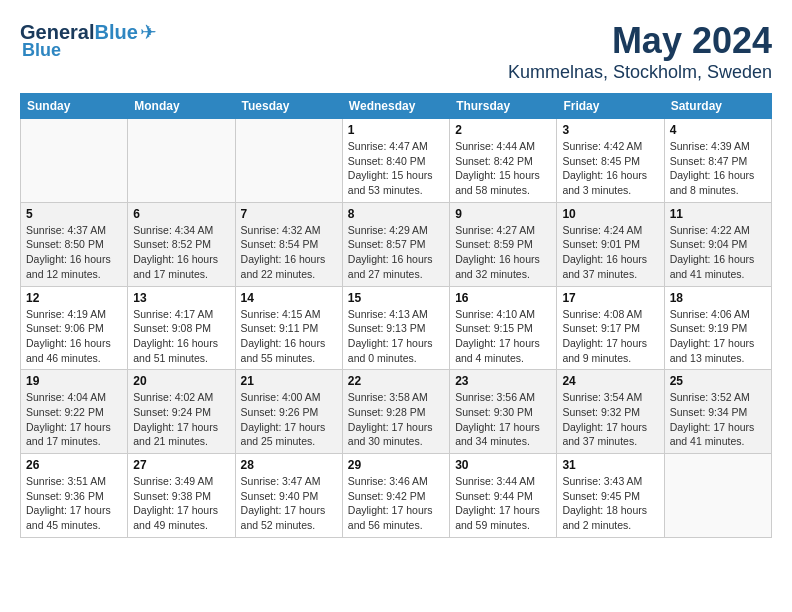 Image resolution: width=792 pixels, height=612 pixels. What do you see at coordinates (289, 336) in the screenshot?
I see `day-detail: Sunrise: 4:15 AM Sunset: 9:11 PM Dayligh…` at bounding box center [289, 336].